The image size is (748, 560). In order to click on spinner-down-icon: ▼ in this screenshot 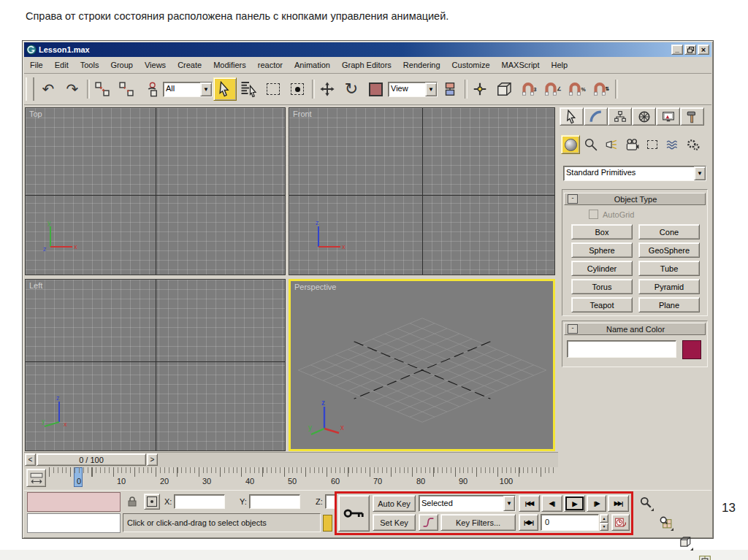, I will do `click(604, 527)`.